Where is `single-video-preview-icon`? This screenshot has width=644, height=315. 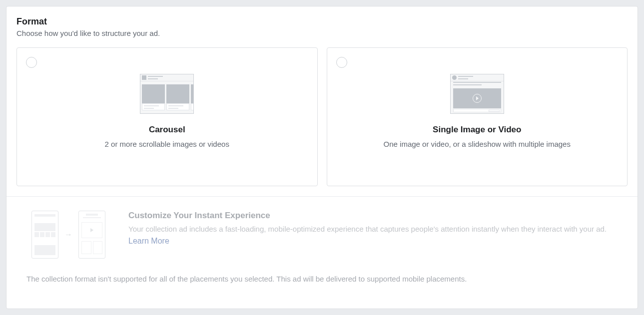 single-video-preview-icon is located at coordinates (477, 94).